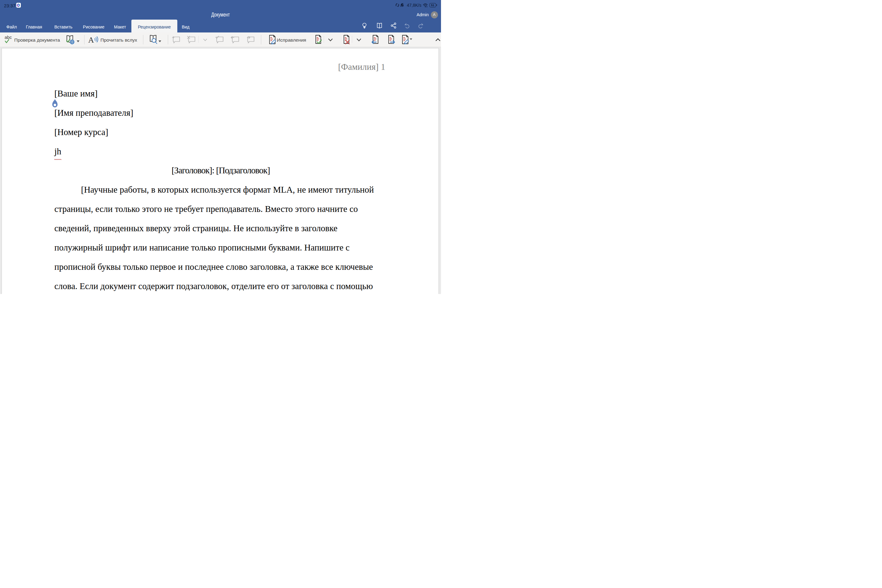 This screenshot has width=882, height=588. Describe the element at coordinates (192, 40) in the screenshot. I see `comment-delete-icon` at that location.